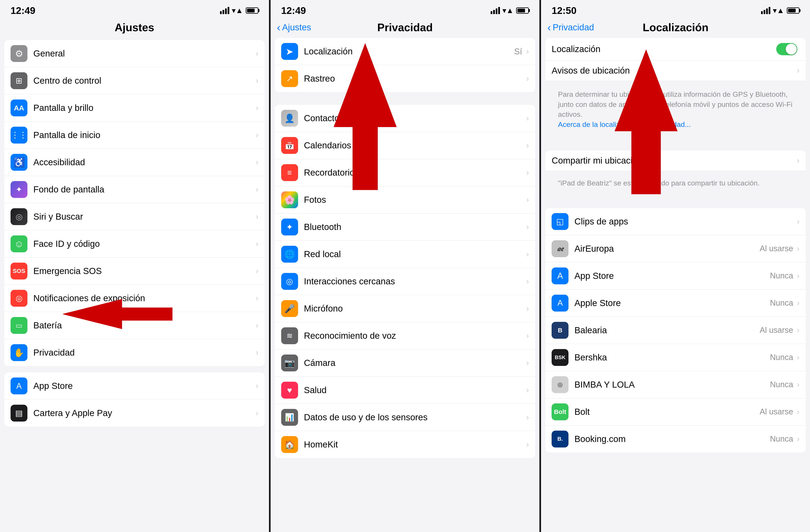 The image size is (810, 532). What do you see at coordinates (144, 81) in the screenshot?
I see `label-centro-control: Centro de control` at bounding box center [144, 81].